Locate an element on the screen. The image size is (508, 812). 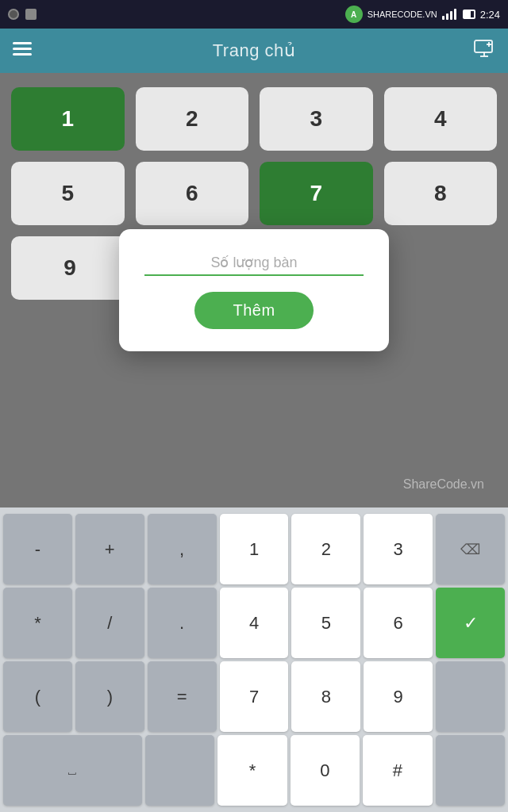
battery-icon is located at coordinates (31, 14).